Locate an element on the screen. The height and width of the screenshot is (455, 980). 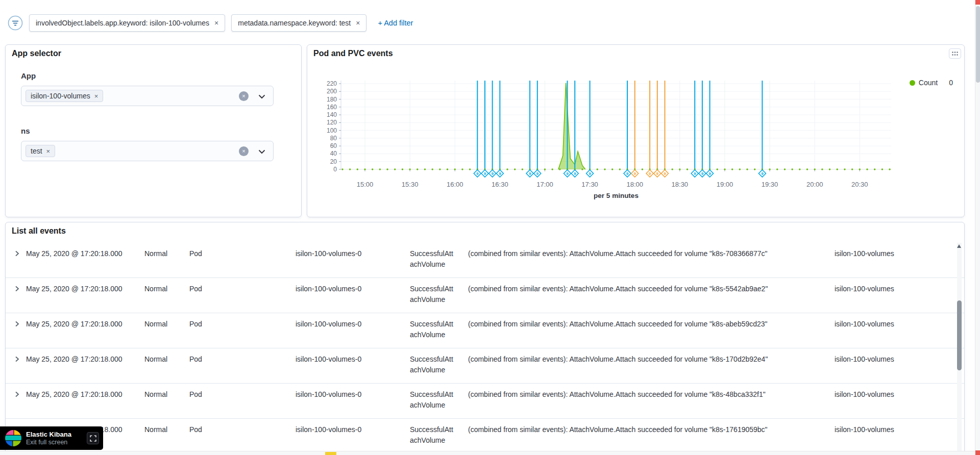
svg-text: 18:00 is located at coordinates (635, 185).